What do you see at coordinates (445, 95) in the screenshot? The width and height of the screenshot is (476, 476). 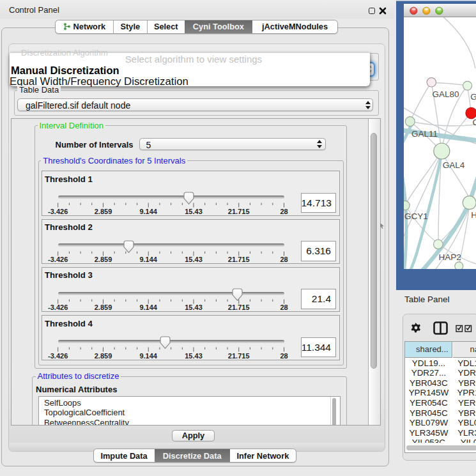 I see `svg-text: GAL80` at bounding box center [445, 95].